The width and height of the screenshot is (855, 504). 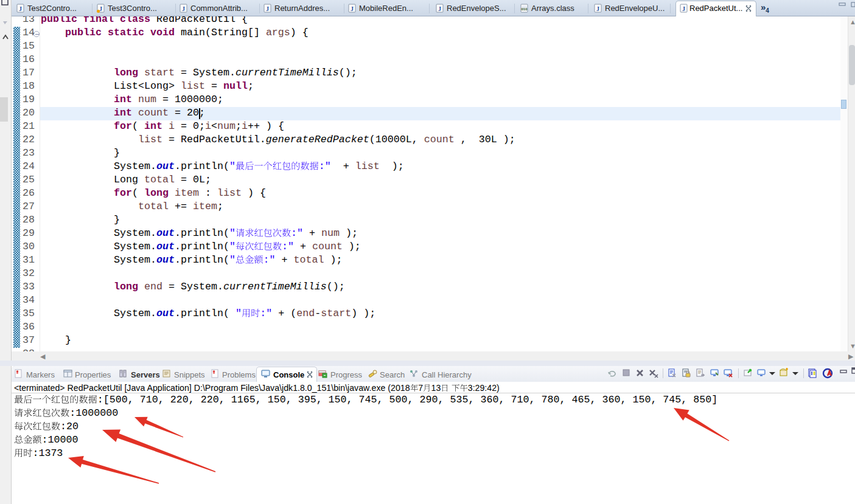 What do you see at coordinates (525, 9) in the screenshot?
I see `svg-text: 010` at bounding box center [525, 9].